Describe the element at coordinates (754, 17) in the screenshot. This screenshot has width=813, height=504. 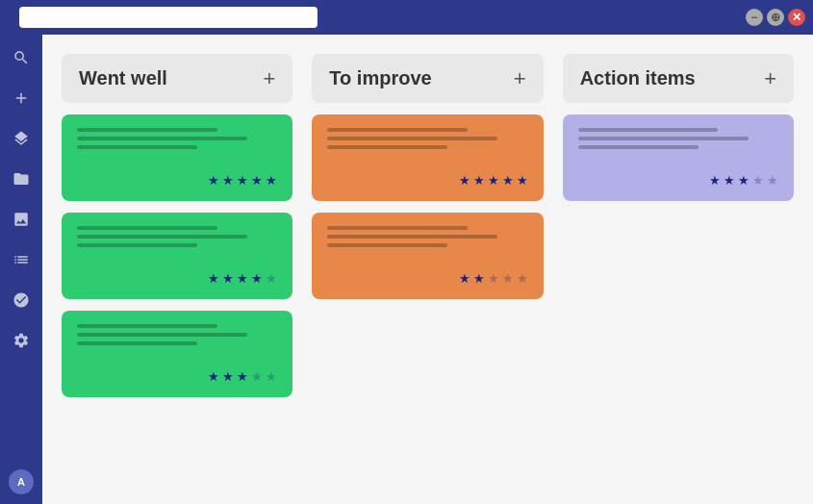
I see `minimize-button: −` at that location.